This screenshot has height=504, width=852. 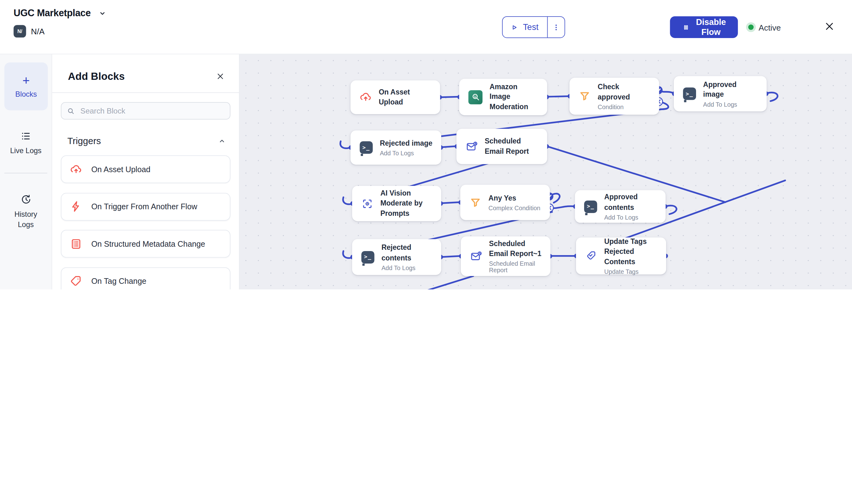 I want to click on node-title: Any Yes, so click(x=514, y=198).